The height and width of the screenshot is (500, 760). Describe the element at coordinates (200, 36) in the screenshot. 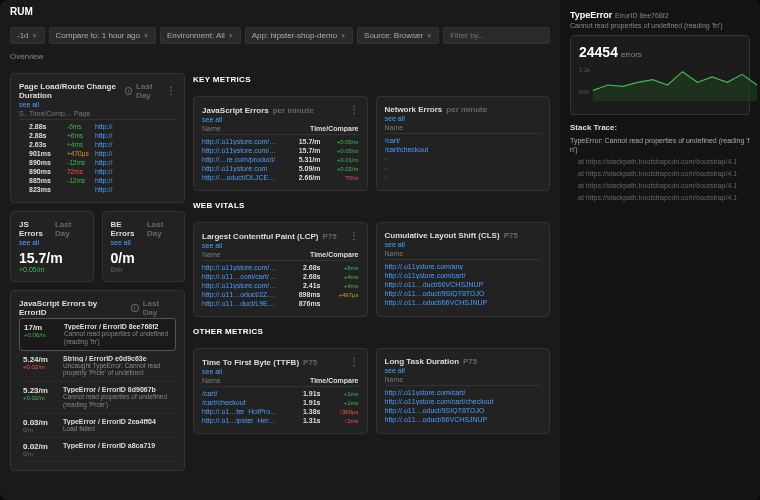

I see `filter-env: Environment: All▼` at that location.